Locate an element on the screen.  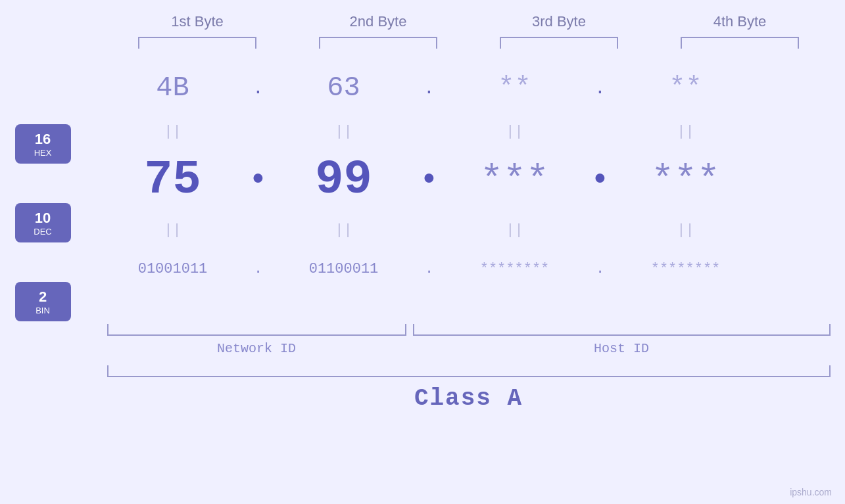
network-id-label: Network ID is located at coordinates (256, 348).